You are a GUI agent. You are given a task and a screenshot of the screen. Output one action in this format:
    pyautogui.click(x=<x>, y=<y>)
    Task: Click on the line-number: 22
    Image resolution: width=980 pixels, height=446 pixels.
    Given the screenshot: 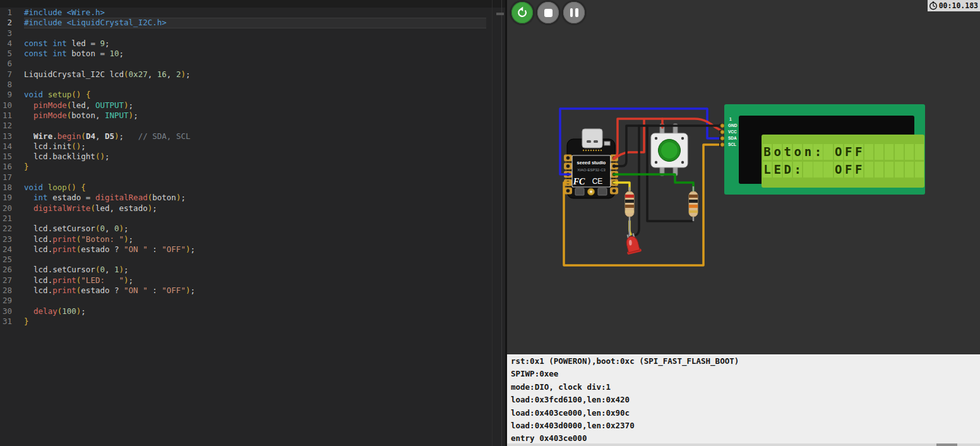 What is the action you would take?
    pyautogui.click(x=12, y=229)
    